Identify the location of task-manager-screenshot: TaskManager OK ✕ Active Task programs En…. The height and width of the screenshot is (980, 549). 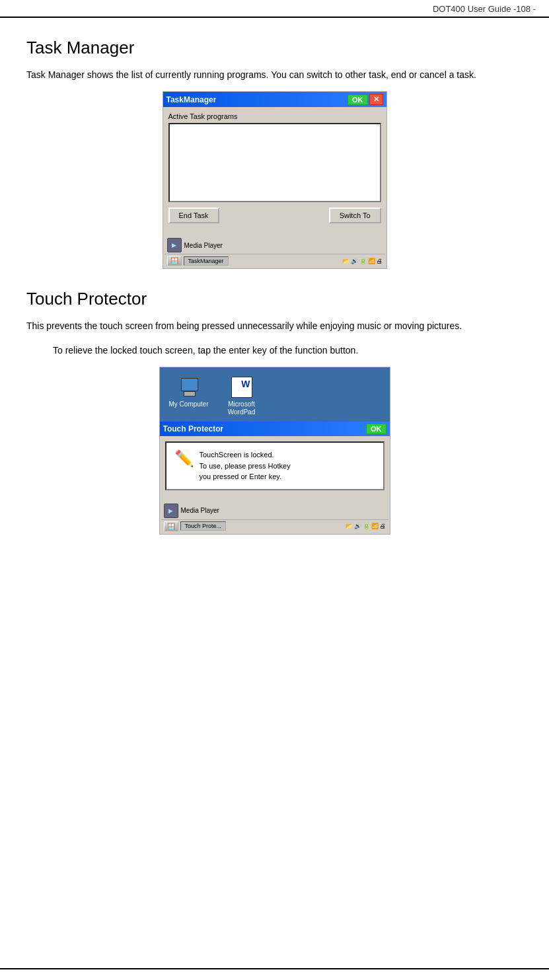
(275, 180).